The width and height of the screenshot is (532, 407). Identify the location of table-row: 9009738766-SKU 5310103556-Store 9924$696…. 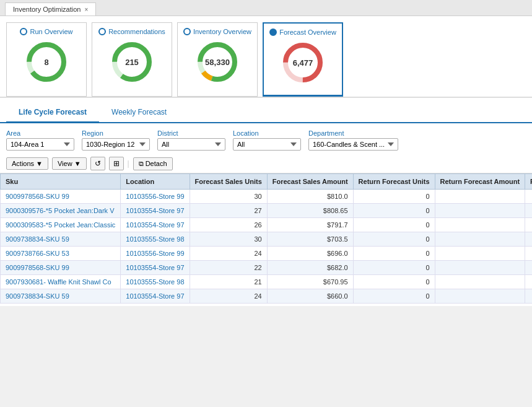
(266, 254).